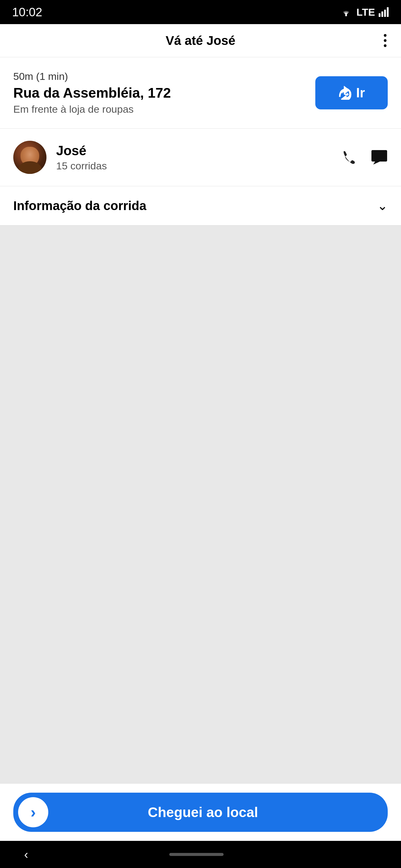  I want to click on passenger-details: José 15 corridas, so click(198, 158).